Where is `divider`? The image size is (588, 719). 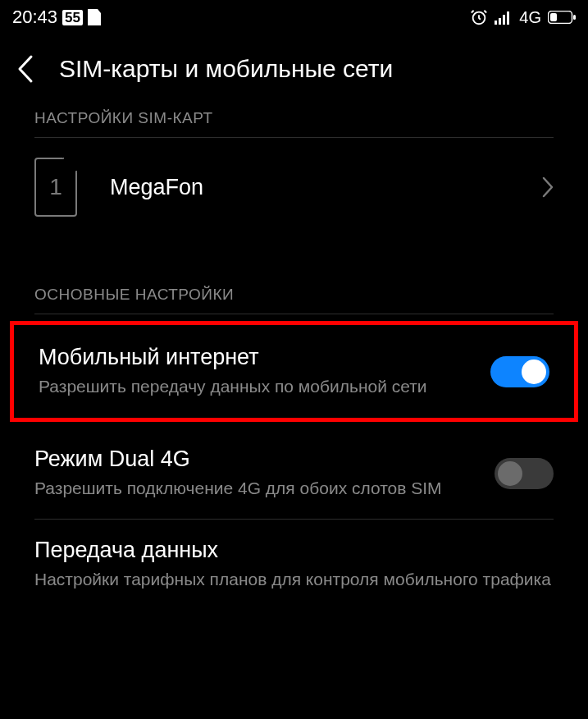
divider is located at coordinates (294, 314).